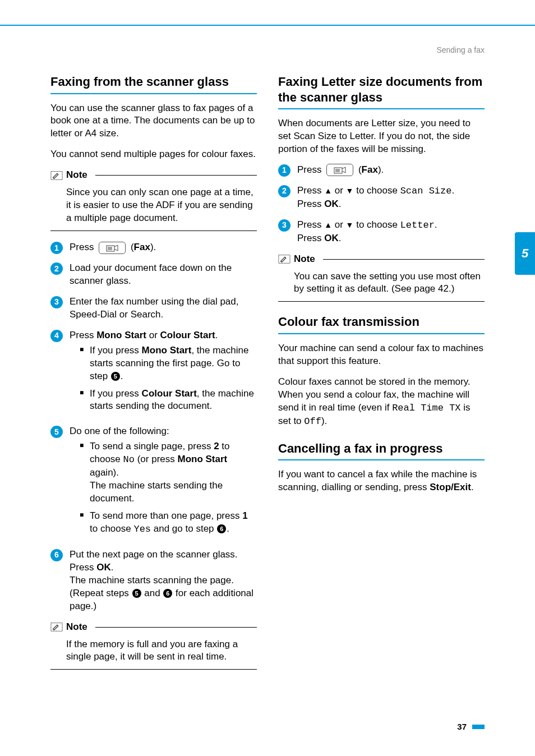 This screenshot has height=756, width=535. I want to click on paragraph: When documents are Letter size, you need…, so click(381, 137).